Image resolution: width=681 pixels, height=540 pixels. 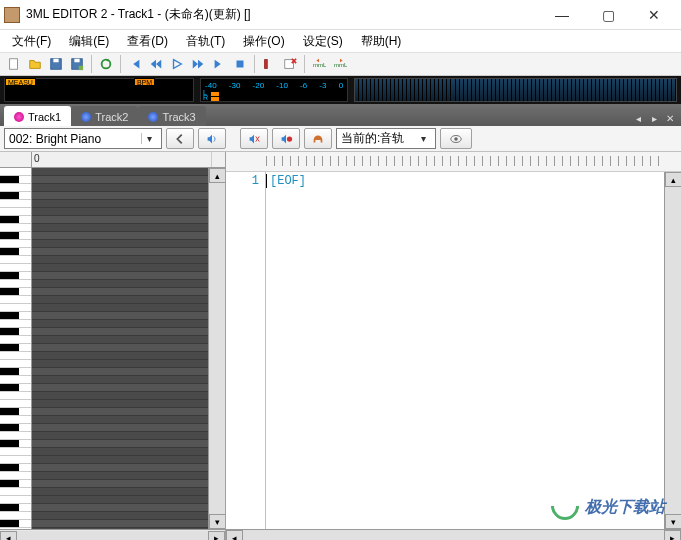 I want to click on step-back-button, so click(x=156, y=64).